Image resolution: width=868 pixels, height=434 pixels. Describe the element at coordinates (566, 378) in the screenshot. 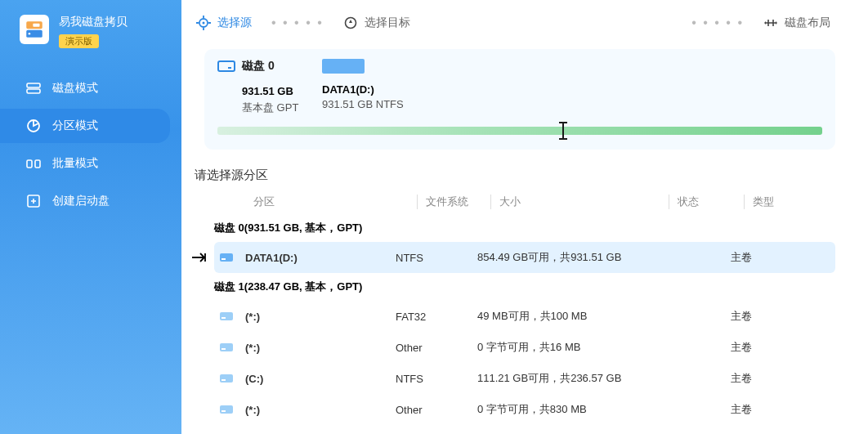

I see `partition-size: 111.21 GB可用，共236.57 GB` at that location.